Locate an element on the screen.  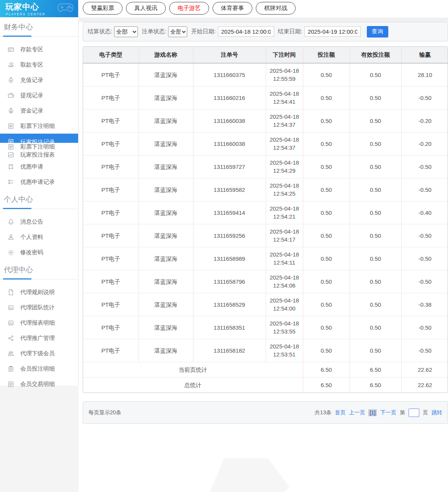
sidebar-item-label: 代理推广管理 is located at coordinates (38, 338).